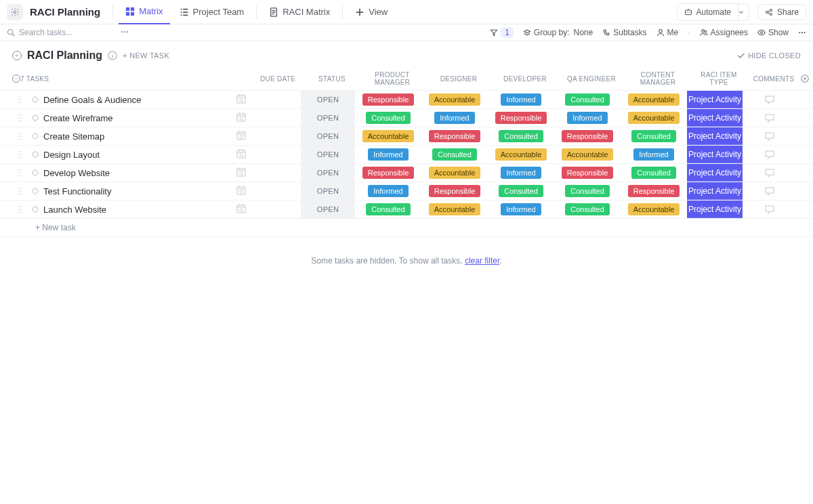 This screenshot has width=813, height=504. What do you see at coordinates (719, 79) in the screenshot?
I see `col-raci-item-type: RACI ITEM TYPE` at bounding box center [719, 79].